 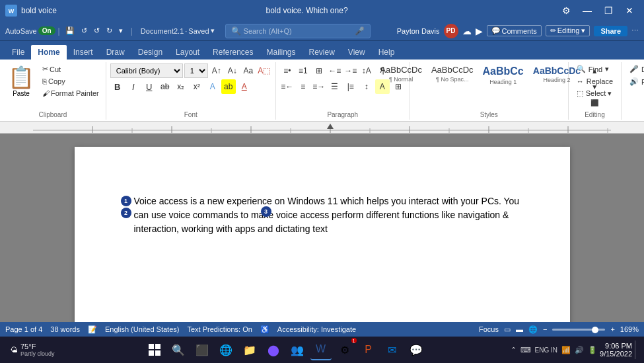 What do you see at coordinates (526, 350) in the screenshot?
I see `keyboard-icon: ⌨` at bounding box center [526, 350].